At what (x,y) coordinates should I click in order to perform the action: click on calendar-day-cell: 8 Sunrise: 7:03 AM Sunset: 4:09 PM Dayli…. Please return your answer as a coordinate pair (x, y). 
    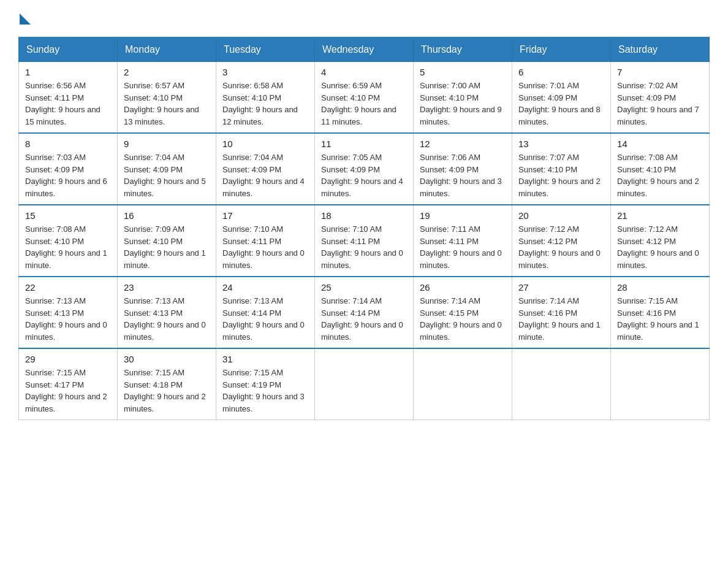
    Looking at the image, I should click on (69, 169).